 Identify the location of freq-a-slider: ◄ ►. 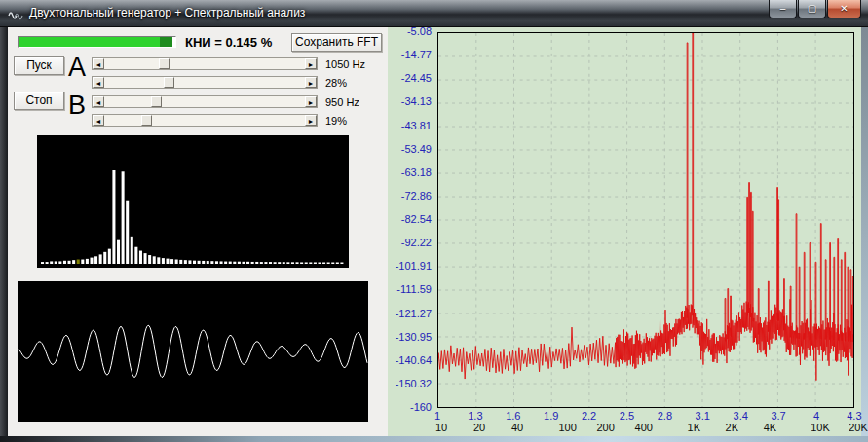
(205, 64).